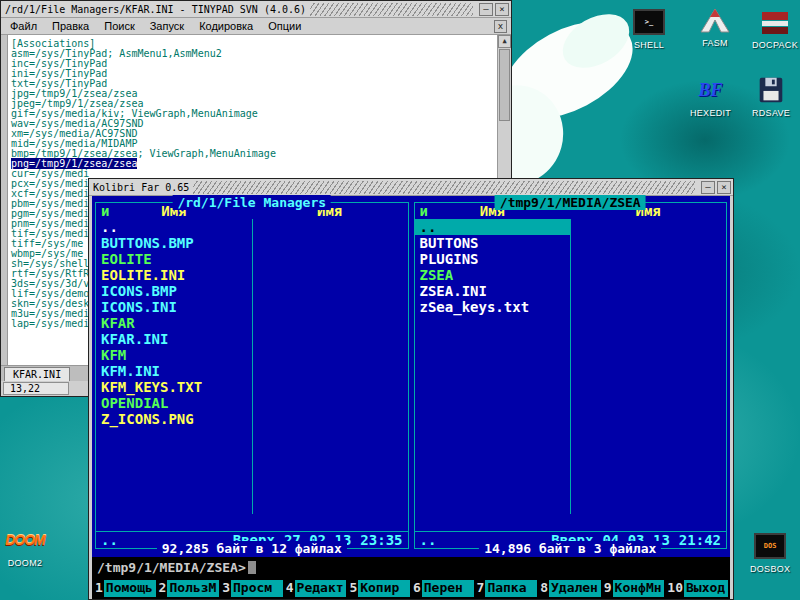 This screenshot has width=800, height=600. I want to click on fkey-label: Помощь, so click(130, 588).